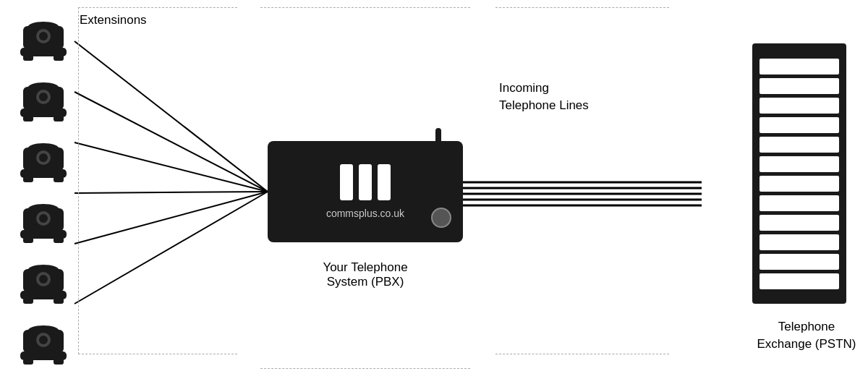 The width and height of the screenshot is (868, 392). I want to click on exchange-building, so click(799, 174).